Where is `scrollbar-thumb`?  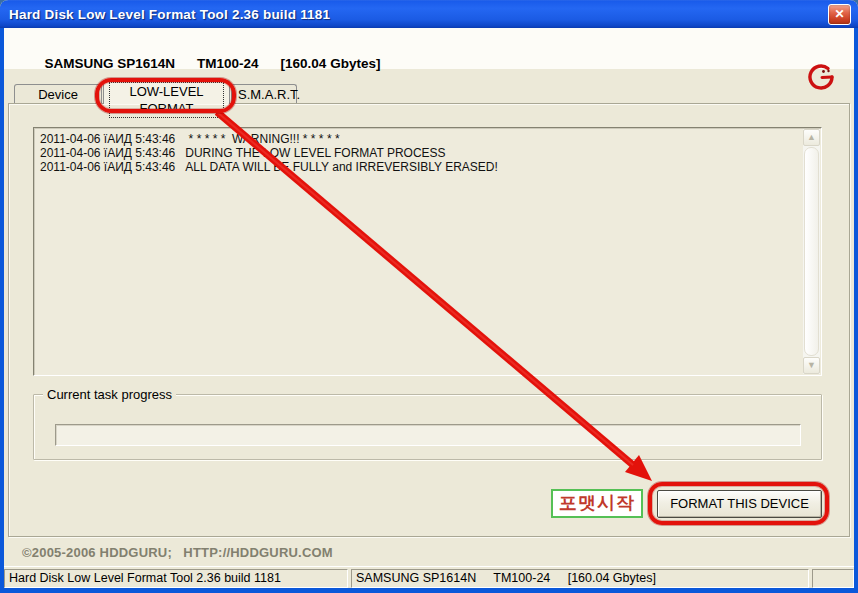
scrollbar-thumb is located at coordinates (812, 252).